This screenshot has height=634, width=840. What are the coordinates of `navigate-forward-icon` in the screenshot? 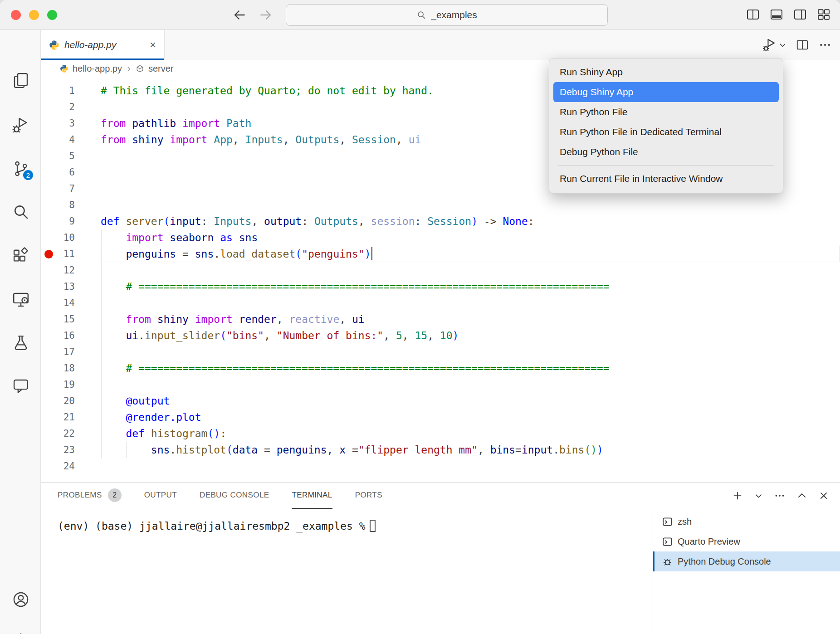 It's located at (266, 15).